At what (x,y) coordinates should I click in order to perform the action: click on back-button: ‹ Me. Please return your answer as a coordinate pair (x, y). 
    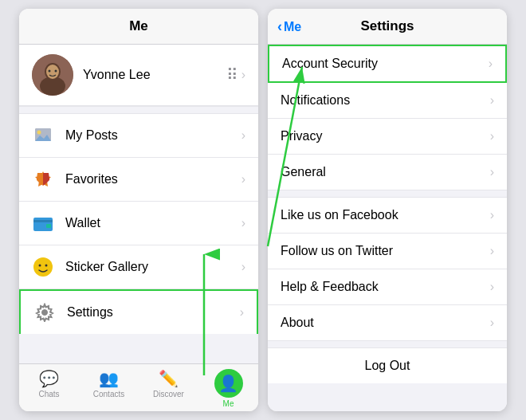
    Looking at the image, I should click on (289, 27).